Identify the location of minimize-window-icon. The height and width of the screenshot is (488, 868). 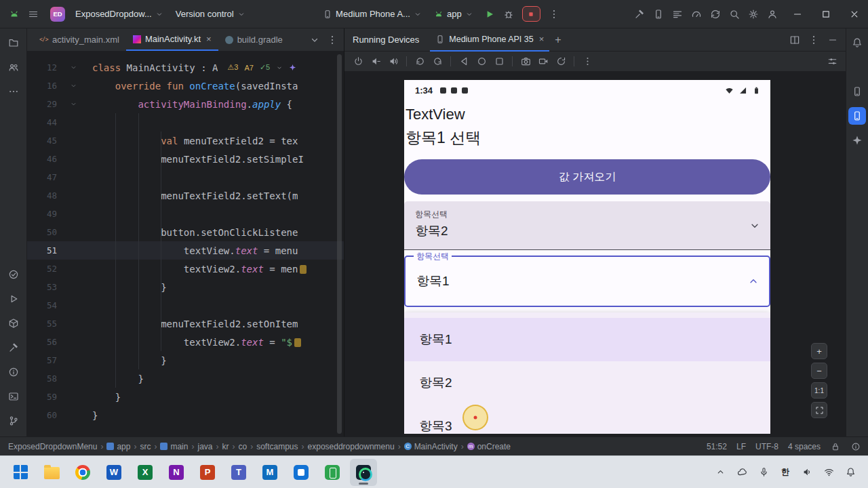
(797, 14).